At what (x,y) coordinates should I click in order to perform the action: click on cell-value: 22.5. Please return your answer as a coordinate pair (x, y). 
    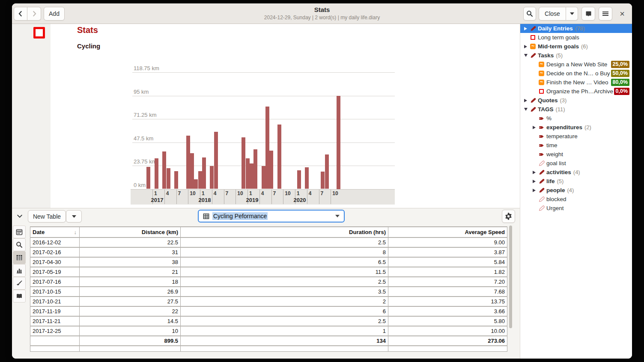
    Looking at the image, I should click on (130, 242).